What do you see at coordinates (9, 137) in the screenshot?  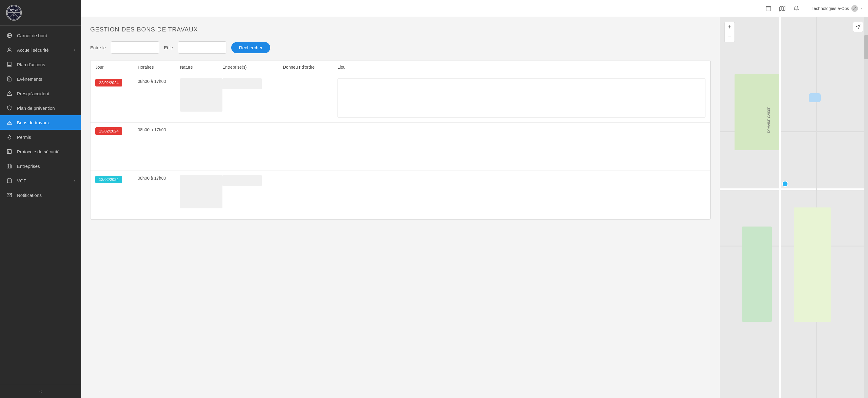 I see `fire-icon` at bounding box center [9, 137].